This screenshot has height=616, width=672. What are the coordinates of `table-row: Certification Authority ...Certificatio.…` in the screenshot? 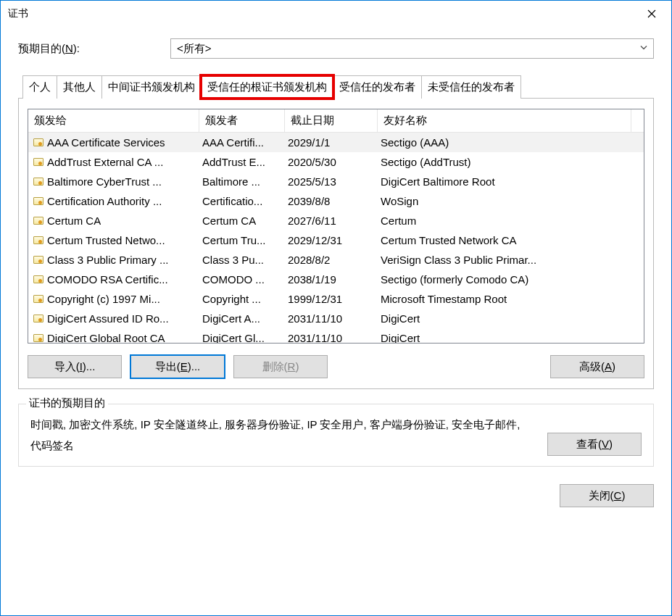 It's located at (336, 201).